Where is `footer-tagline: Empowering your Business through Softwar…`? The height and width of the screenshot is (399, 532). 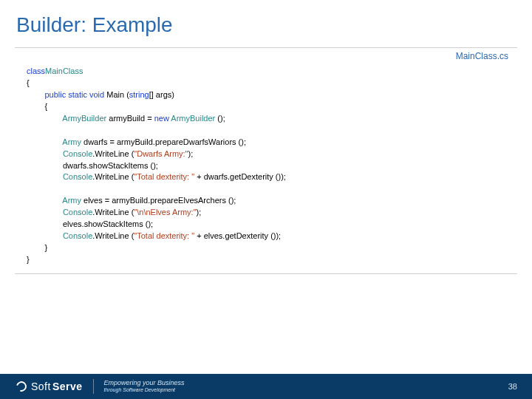 footer-tagline: Empowering your Business through Softwar… is located at coordinates (145, 386).